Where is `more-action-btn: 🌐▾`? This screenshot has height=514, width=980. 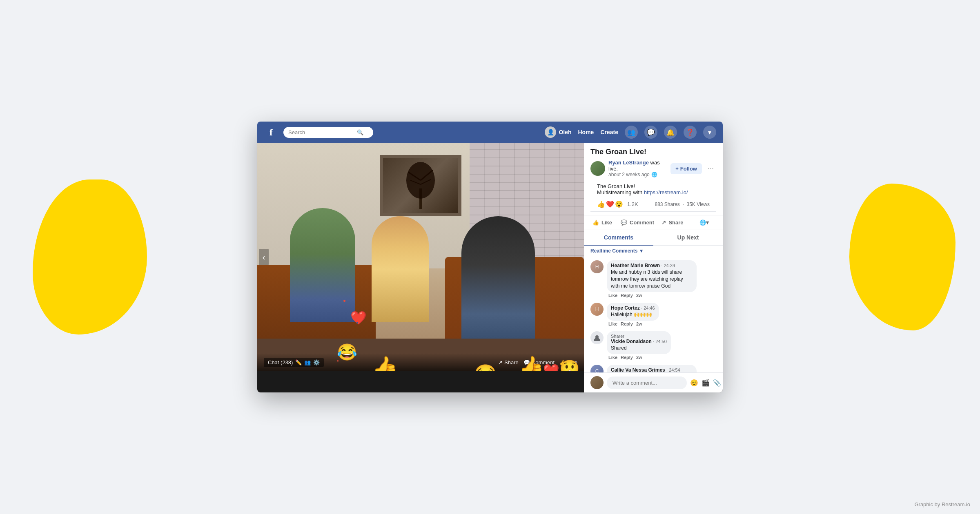 more-action-btn: 🌐▾ is located at coordinates (704, 223).